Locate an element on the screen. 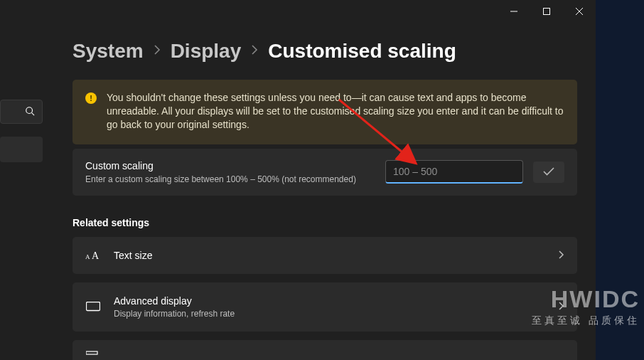 This screenshot has height=360, width=644. page-title: Customised scaling is located at coordinates (363, 51).